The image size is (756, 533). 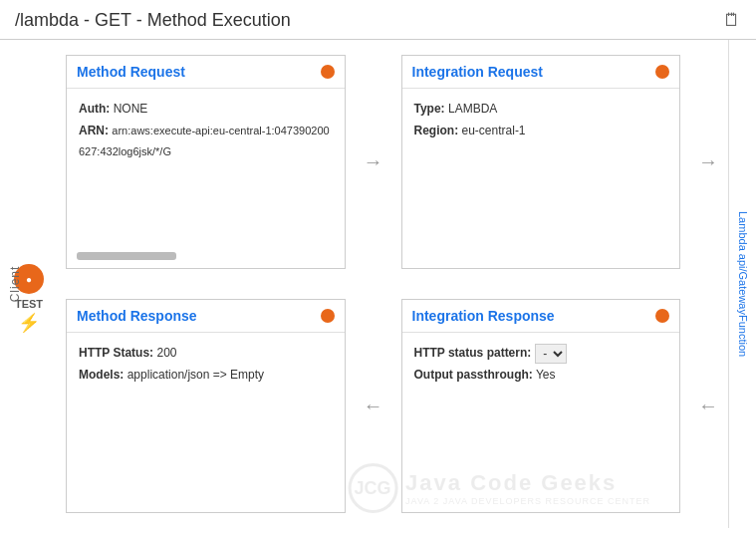 I want to click on document-icon: 🗒, so click(x=732, y=20).